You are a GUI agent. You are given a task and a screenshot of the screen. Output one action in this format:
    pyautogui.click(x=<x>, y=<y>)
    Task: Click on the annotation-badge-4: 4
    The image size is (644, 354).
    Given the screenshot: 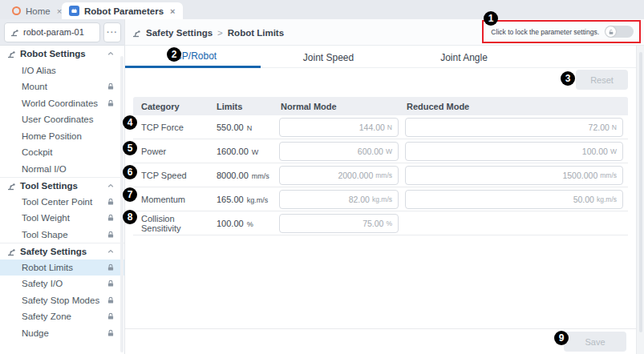 What is the action you would take?
    pyautogui.click(x=130, y=123)
    